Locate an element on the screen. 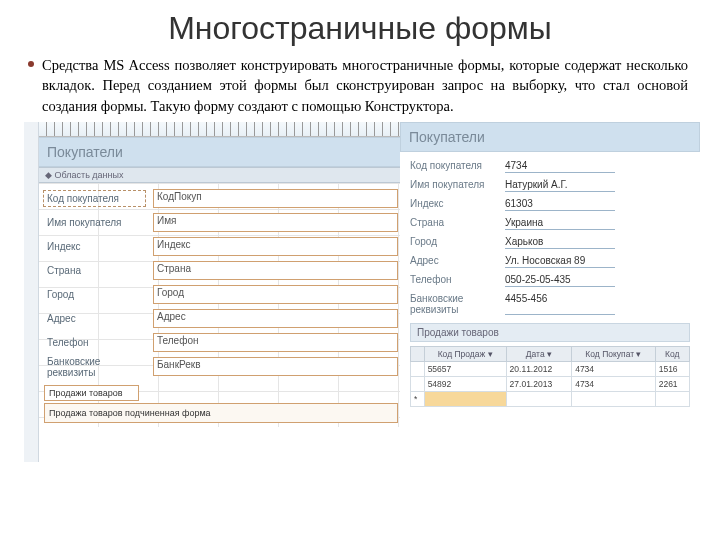  field-control: Страна is located at coordinates (276, 270).